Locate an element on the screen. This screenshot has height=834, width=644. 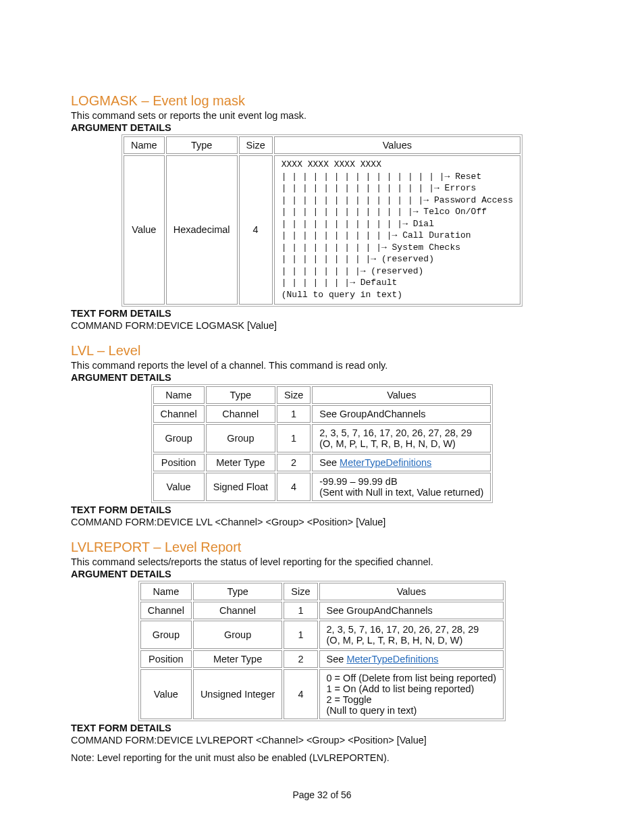
table-row: ValueHexadecimal4XXXX XXXX XXXX XXXX| | … is located at coordinates (322, 230).